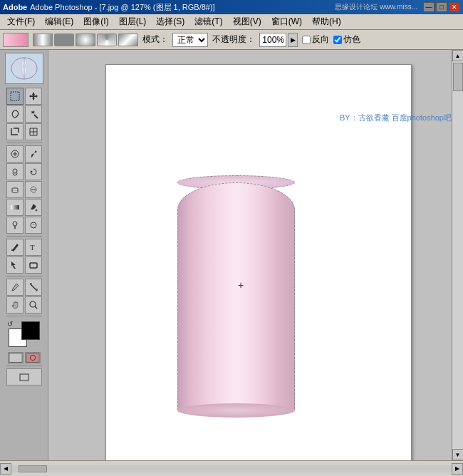 This screenshot has width=463, height=476. Describe the element at coordinates (33, 190) in the screenshot. I see `background-eraser-tool` at that location.